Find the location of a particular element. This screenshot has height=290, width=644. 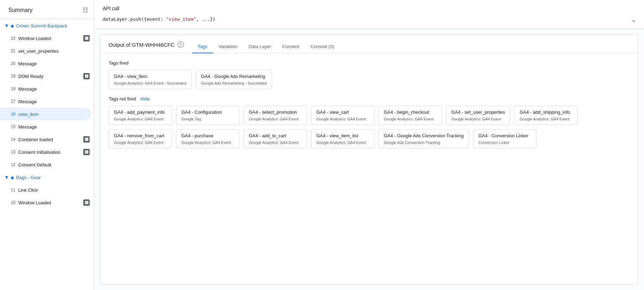

tag-name: GA4 - Google Ads Remarketing is located at coordinates (234, 77).